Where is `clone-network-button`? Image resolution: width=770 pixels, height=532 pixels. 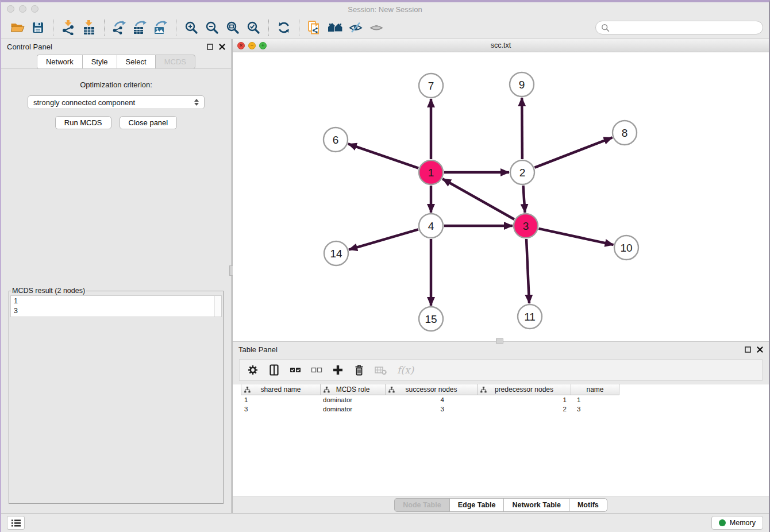
clone-network-button is located at coordinates (314, 28).